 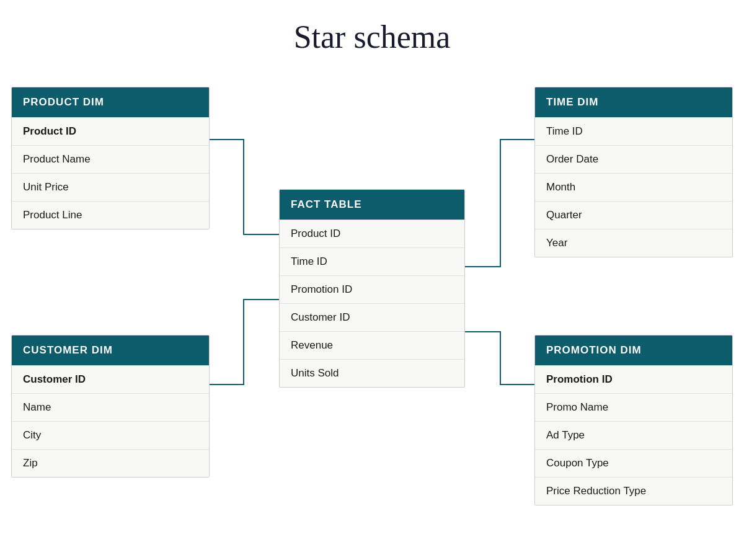 What do you see at coordinates (634, 159) in the screenshot?
I see `time-dim-row-1: Order Date` at bounding box center [634, 159].